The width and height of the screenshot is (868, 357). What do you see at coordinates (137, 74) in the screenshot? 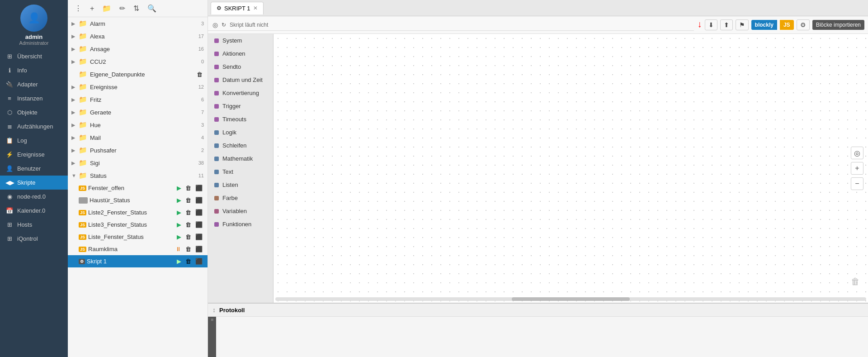
I see `tree-item-eigene: 📁 Eigene_Datenpunkte 🗑` at bounding box center [137, 74].